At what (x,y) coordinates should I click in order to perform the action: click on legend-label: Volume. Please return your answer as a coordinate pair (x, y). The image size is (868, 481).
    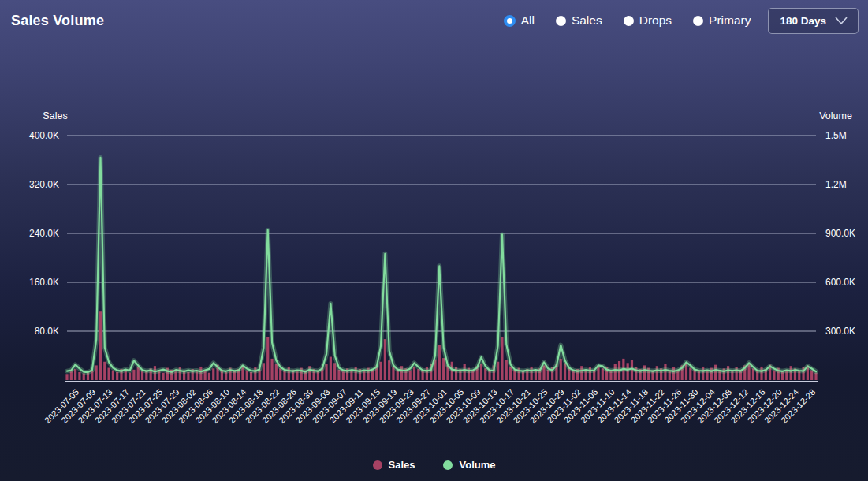
    Looking at the image, I should click on (477, 465).